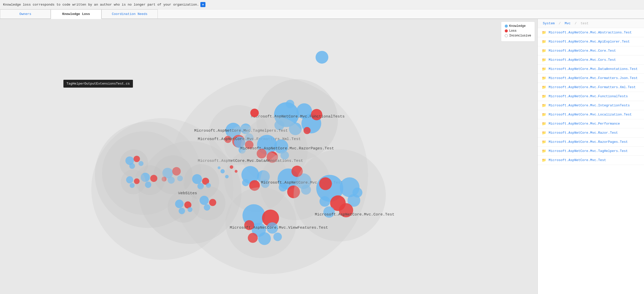 This screenshot has width=644, height=294. I want to click on list-item: 📁Microsoft.AspNetCore.Mvc.IntegrationTes…, so click(591, 106).